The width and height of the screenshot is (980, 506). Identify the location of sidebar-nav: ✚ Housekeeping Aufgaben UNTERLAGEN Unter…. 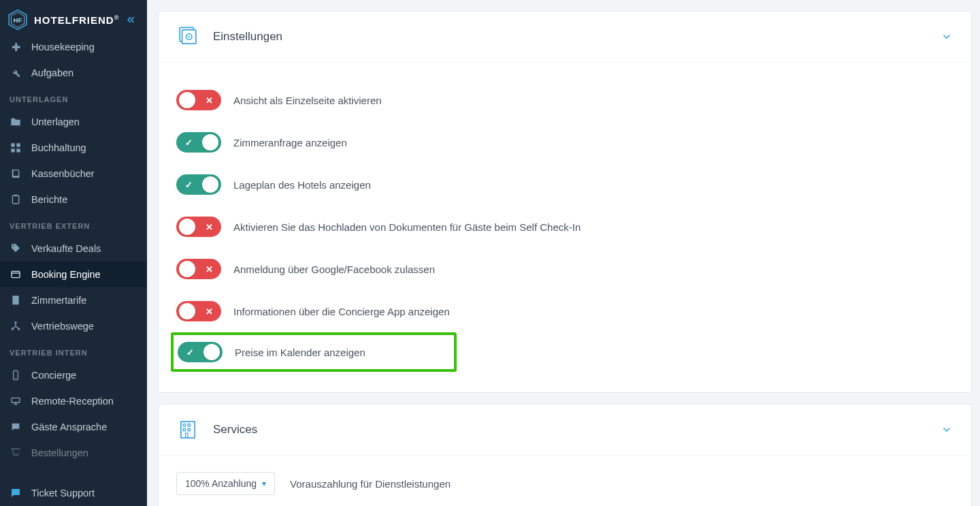
(74, 253).